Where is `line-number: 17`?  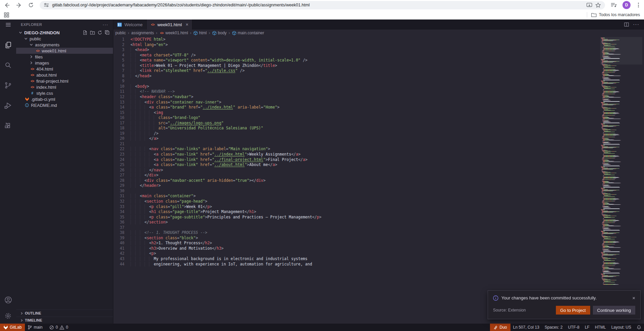
line-number: 17 is located at coordinates (119, 123).